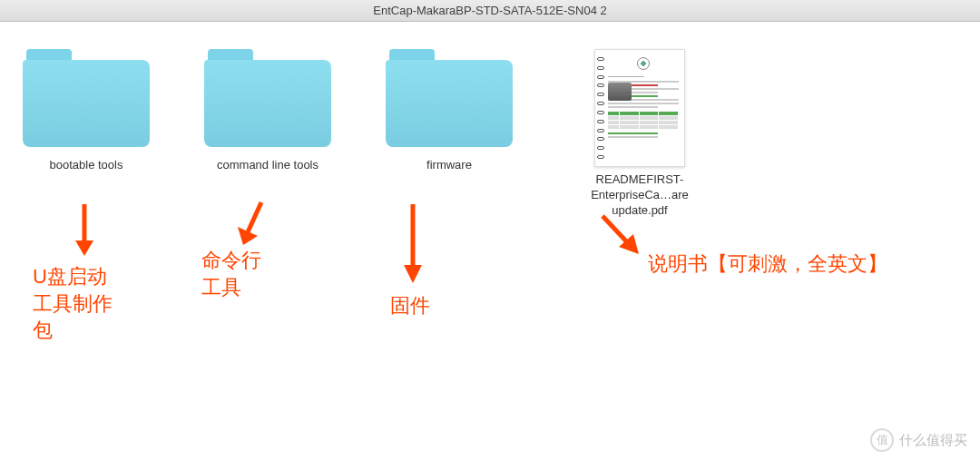 This screenshot has width=980, height=461. What do you see at coordinates (918, 440) in the screenshot?
I see `watermark: 值 什么值得买` at bounding box center [918, 440].